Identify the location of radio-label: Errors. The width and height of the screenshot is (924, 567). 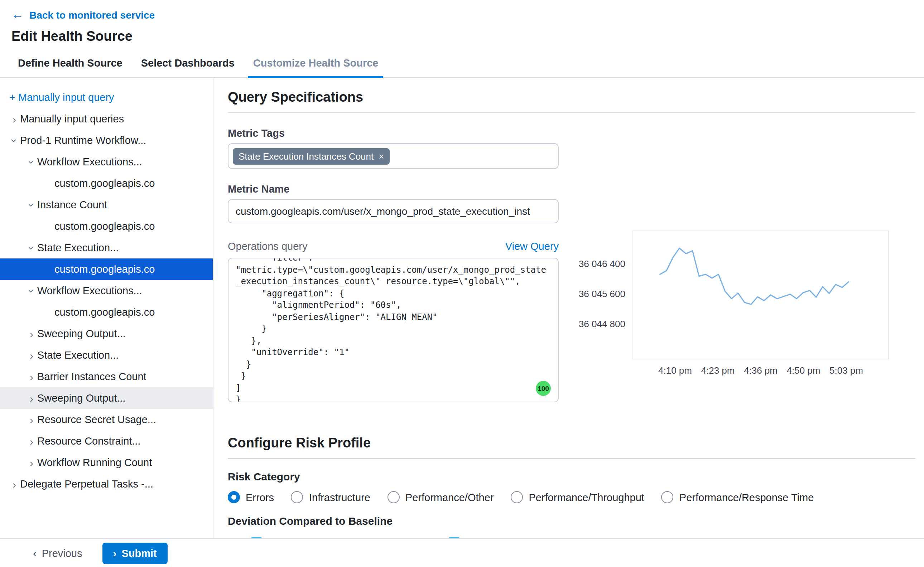
(260, 497).